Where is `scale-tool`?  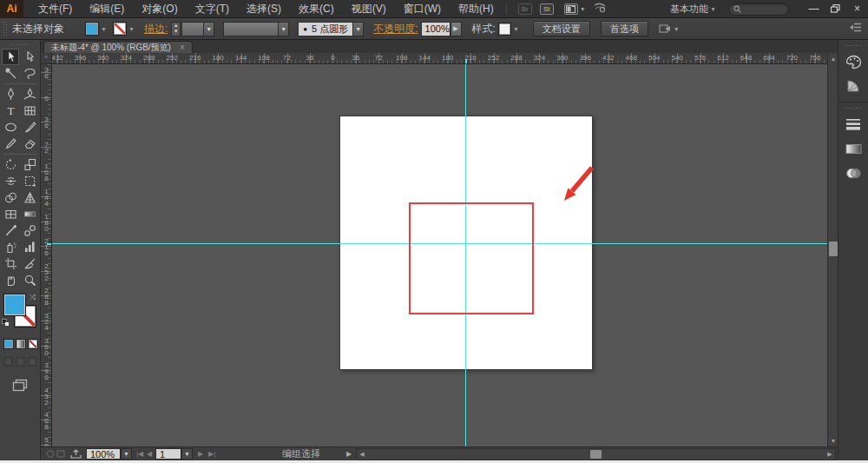 scale-tool is located at coordinates (30, 165).